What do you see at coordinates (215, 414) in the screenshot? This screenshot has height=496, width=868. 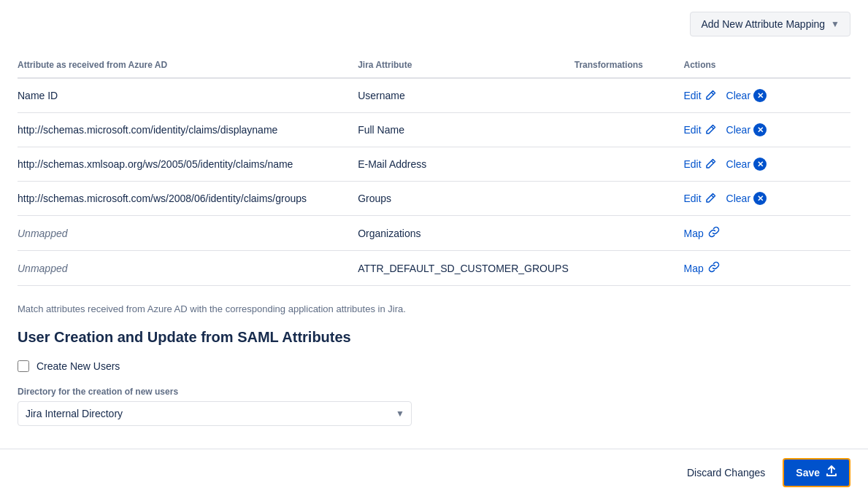 I see `directory-select: Jira Internal Directory` at bounding box center [215, 414].